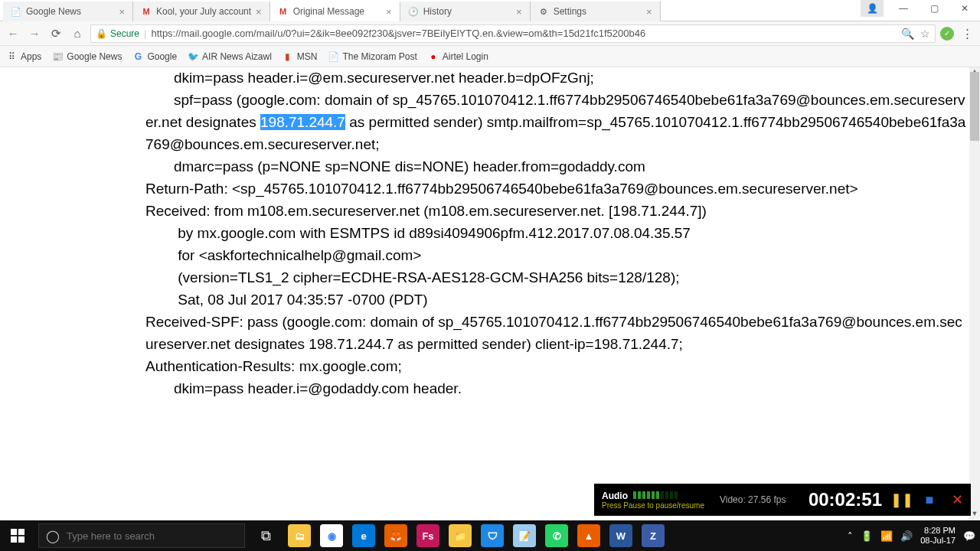 The image size is (980, 551). I want to click on notifications-icon: 💬, so click(969, 536).